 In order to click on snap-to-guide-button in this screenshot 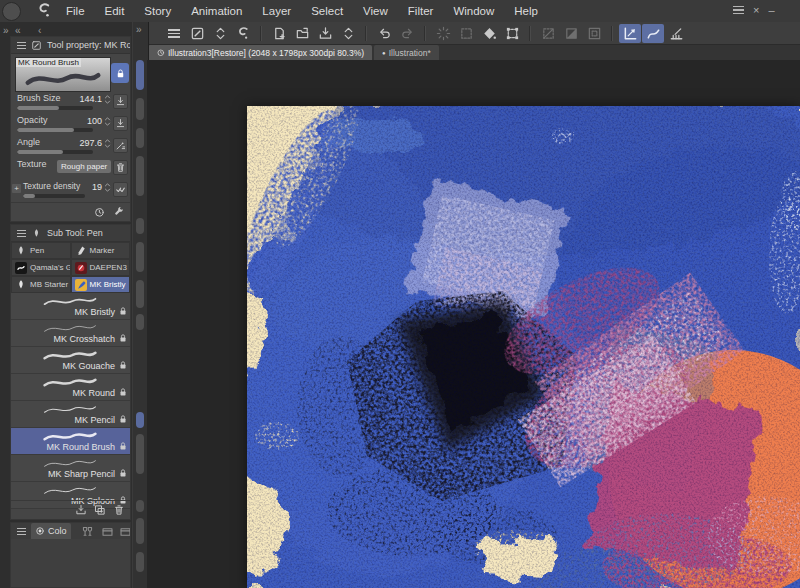, I will do `click(676, 34)`.